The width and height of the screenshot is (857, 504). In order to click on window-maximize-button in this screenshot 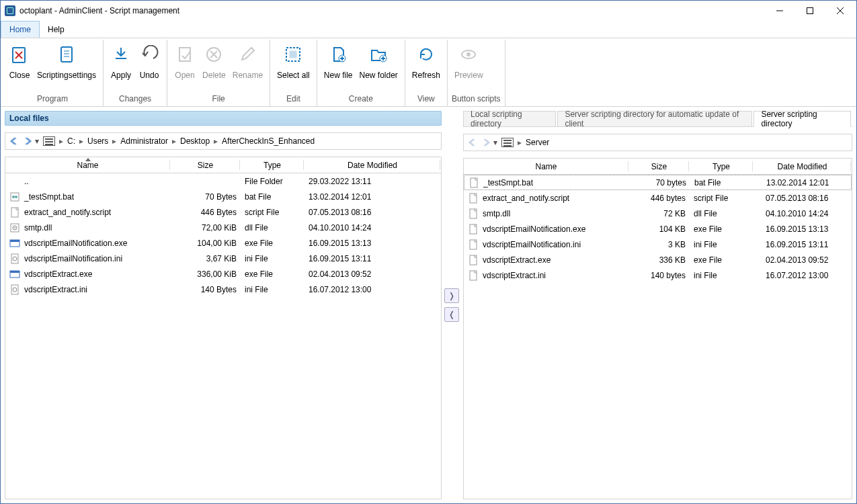, I will do `click(809, 11)`.